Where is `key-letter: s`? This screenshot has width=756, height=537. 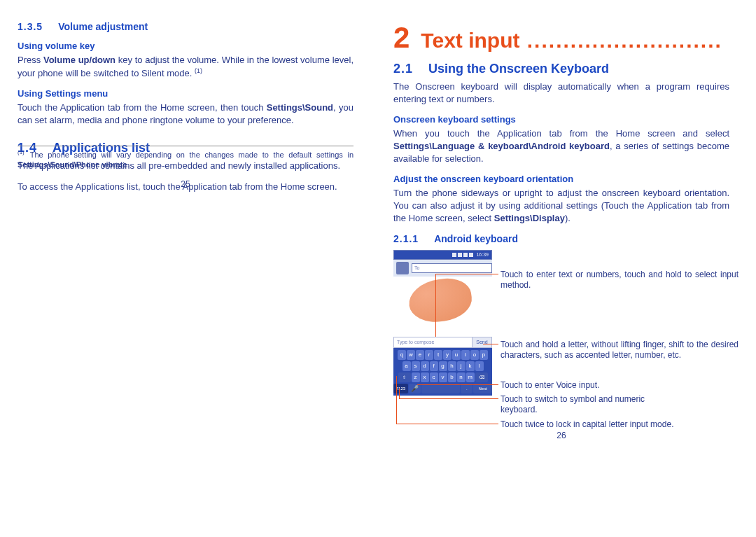 key-letter: s is located at coordinates (416, 366).